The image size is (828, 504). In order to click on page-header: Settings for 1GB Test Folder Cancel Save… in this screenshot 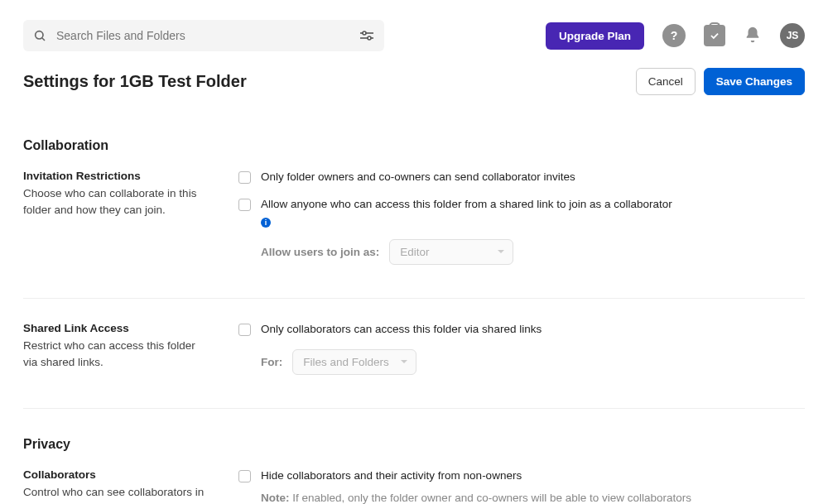, I will do `click(414, 88)`.